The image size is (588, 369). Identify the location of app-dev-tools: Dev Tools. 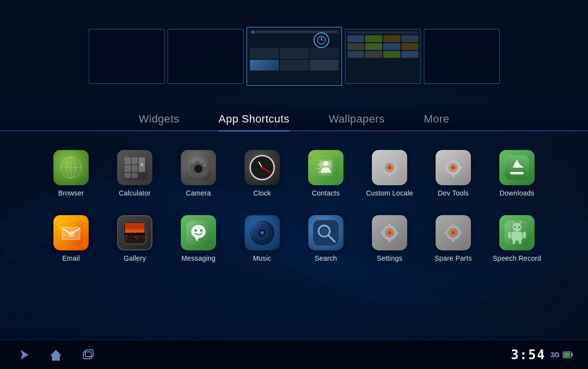
(453, 173).